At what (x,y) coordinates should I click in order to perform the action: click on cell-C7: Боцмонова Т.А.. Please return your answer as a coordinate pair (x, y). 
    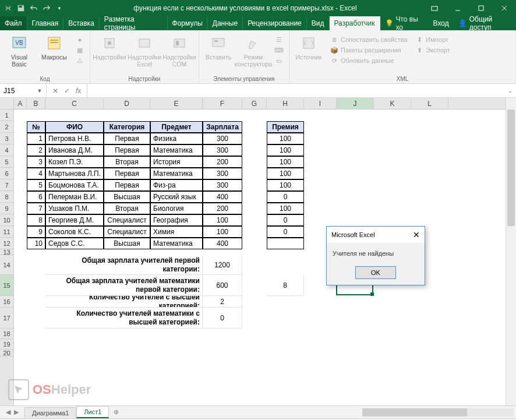
    Looking at the image, I should click on (75, 185).